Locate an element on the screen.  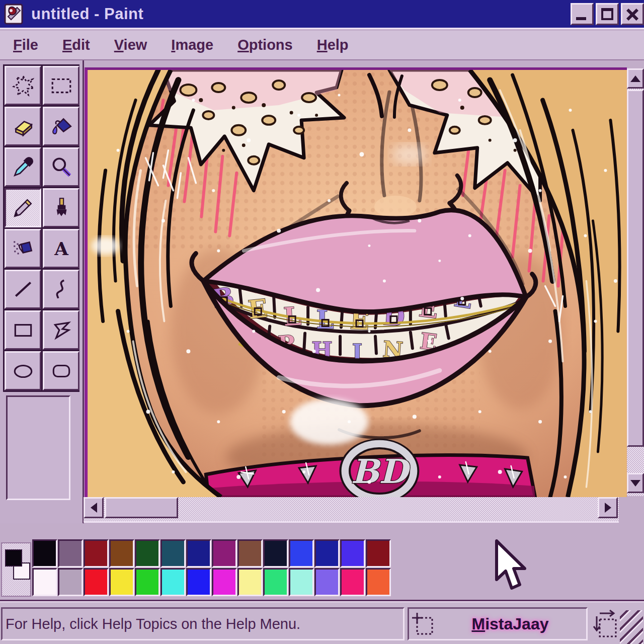
tool-ellipse is located at coordinates (23, 371).